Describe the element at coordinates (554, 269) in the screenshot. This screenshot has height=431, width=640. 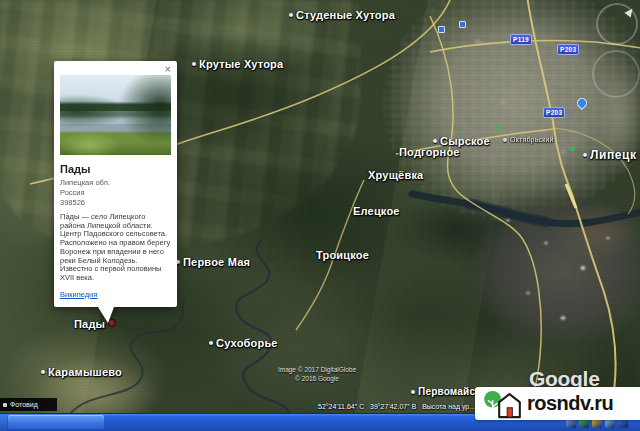
I see `terrain-industrial-zone` at that location.